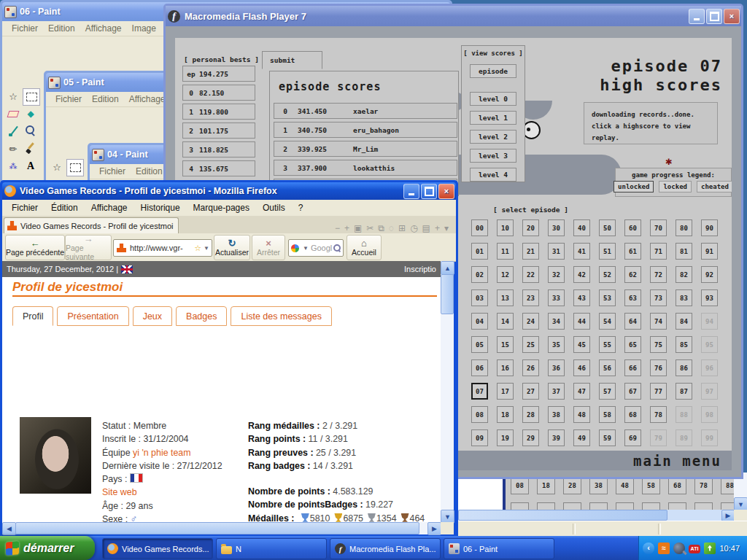 The width and height of the screenshot is (747, 560). Describe the element at coordinates (582, 438) in the screenshot. I see `episode-cell: 49` at that location.